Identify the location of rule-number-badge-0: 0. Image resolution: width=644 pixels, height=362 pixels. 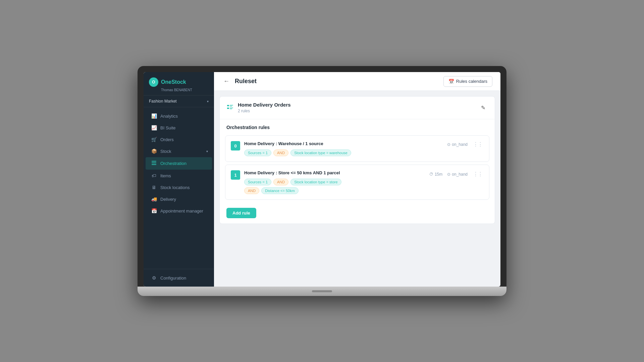
(235, 146).